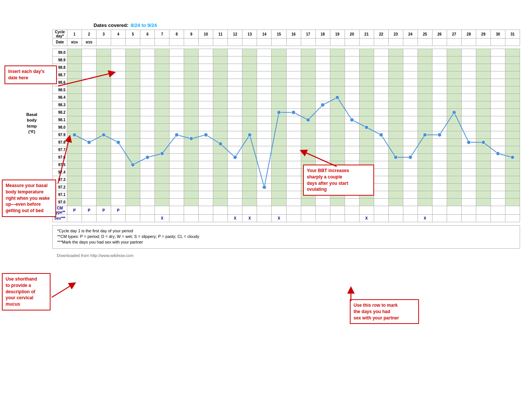  Describe the element at coordinates (60, 98) in the screenshot. I see `temp-label: 98.4` at that location.